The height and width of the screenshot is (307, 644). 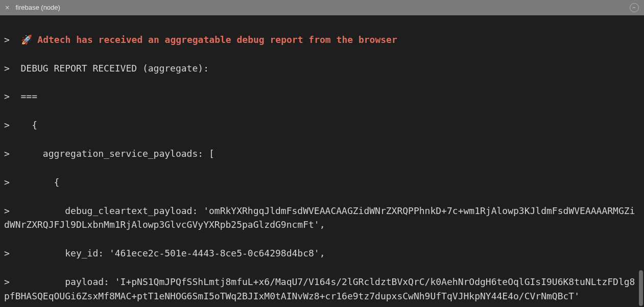 What do you see at coordinates (214, 40) in the screenshot?
I see `headline-text: Adtech has received an aggregatable debu…` at bounding box center [214, 40].